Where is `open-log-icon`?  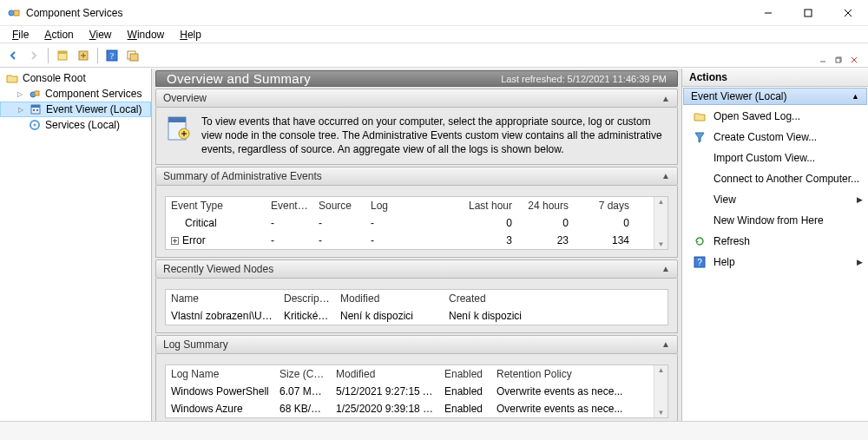
open-log-icon is located at coordinates (700, 116).